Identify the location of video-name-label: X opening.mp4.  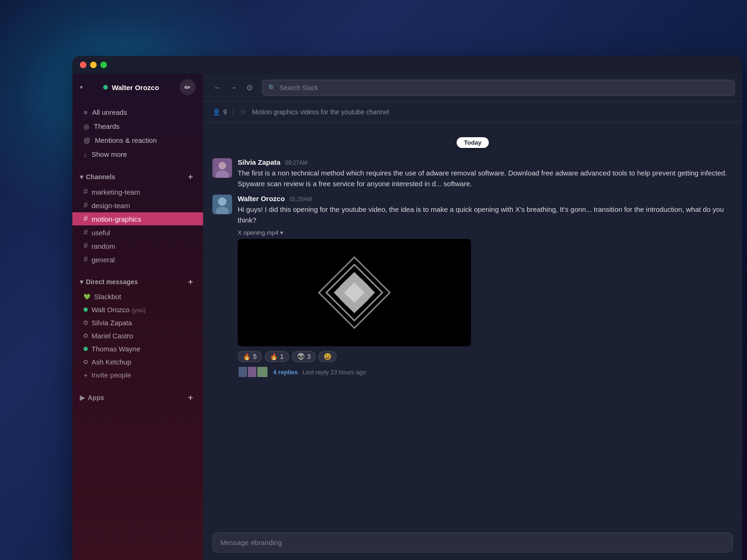
(258, 232).